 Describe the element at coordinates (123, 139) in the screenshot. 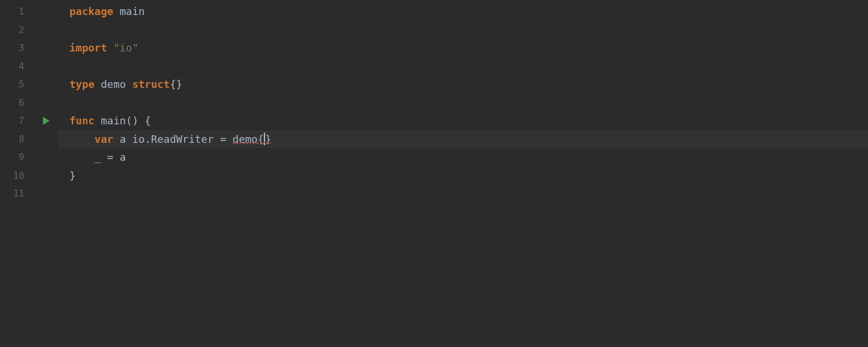

I see `var-name: a` at that location.